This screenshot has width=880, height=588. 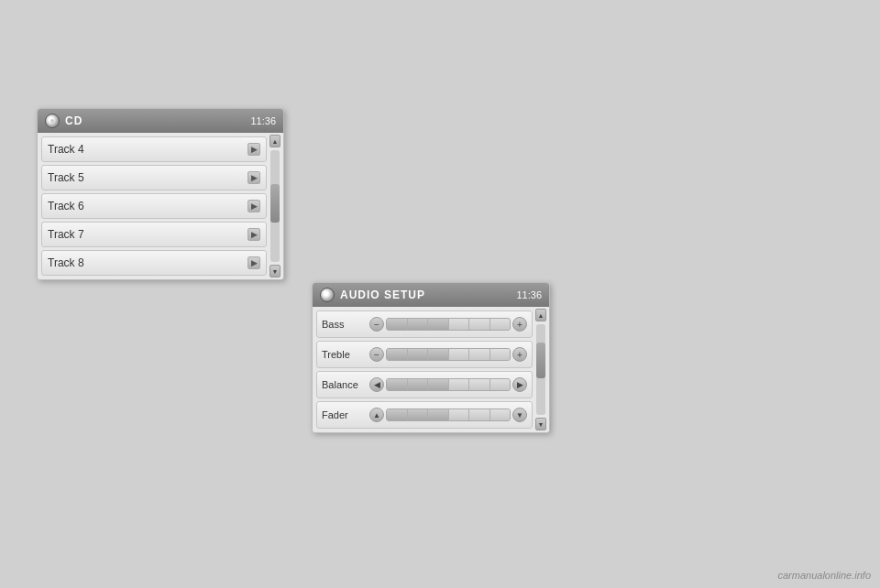 What do you see at coordinates (66, 234) in the screenshot?
I see `track-label-7: Track 7` at bounding box center [66, 234].